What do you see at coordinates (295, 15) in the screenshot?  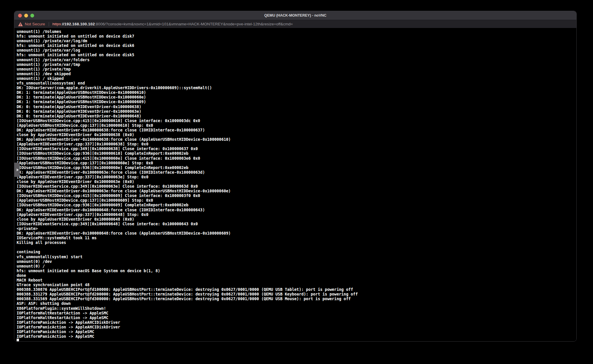 I see `window-titlebar: QEMU (HACK-MONTEREY) - noVNC` at bounding box center [295, 15].